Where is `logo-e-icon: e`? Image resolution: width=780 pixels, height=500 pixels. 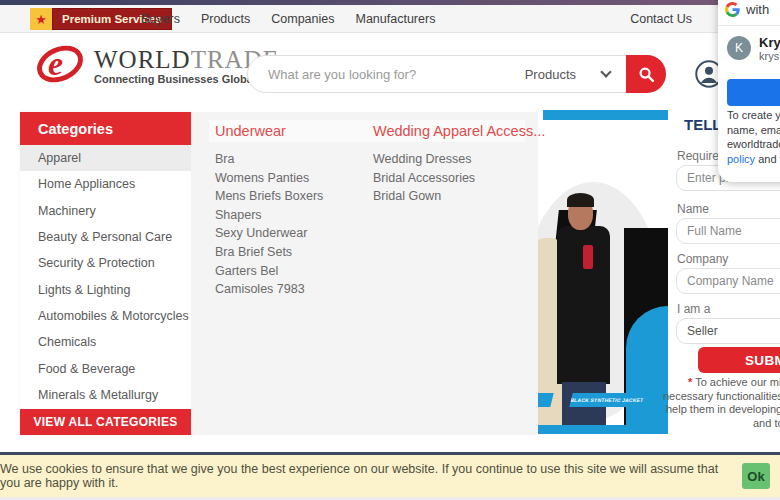
logo-e-icon: e is located at coordinates (62, 66).